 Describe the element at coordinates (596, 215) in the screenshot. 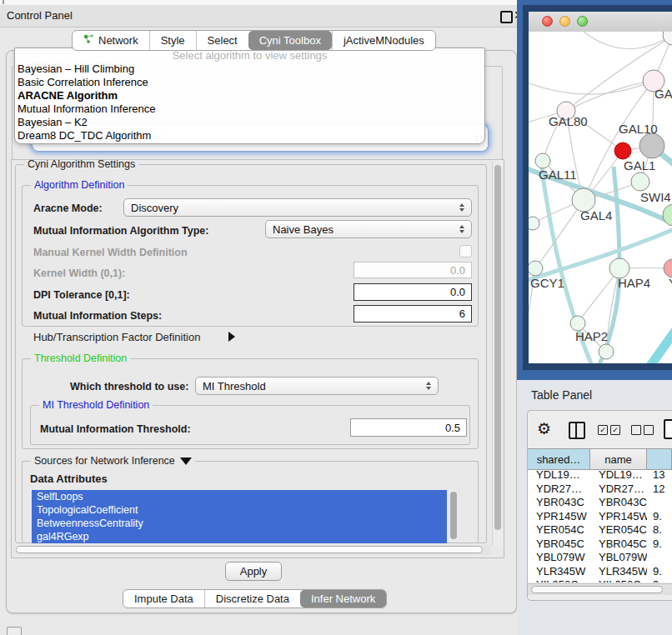

I see `node-label-gal4: GAL4` at that location.